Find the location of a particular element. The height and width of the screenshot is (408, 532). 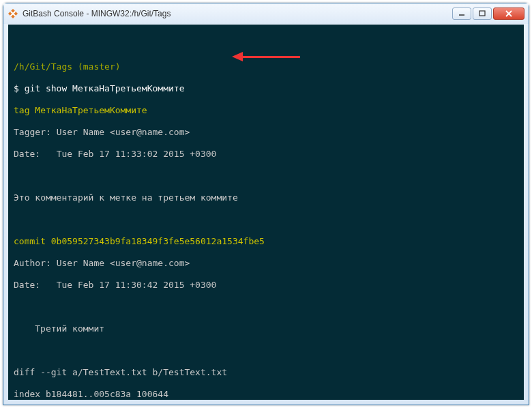

tag-date-line: Date: Tue Feb 17 11:33:02 2015 +0300 is located at coordinates (266, 154).